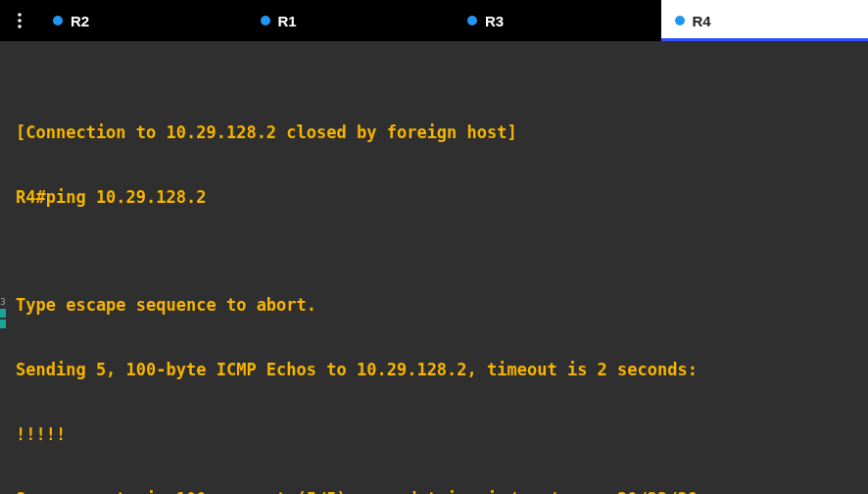 The image size is (868, 494). What do you see at coordinates (437, 305) in the screenshot?
I see `terminal-line: Type escape sequence to abort.` at bounding box center [437, 305].